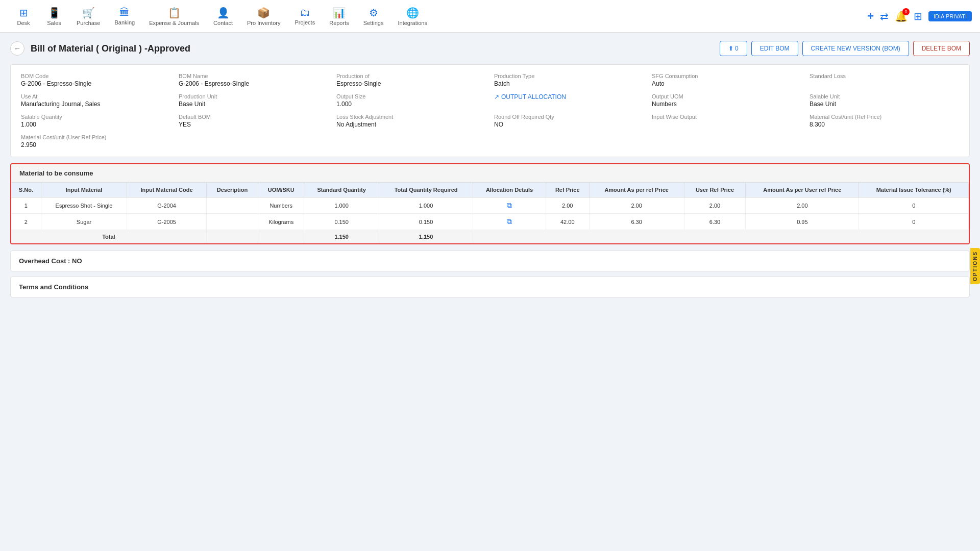 Image resolution: width=980 pixels, height=551 pixels. I want to click on cell-input-material: Espresso Shot - Single, so click(84, 206).